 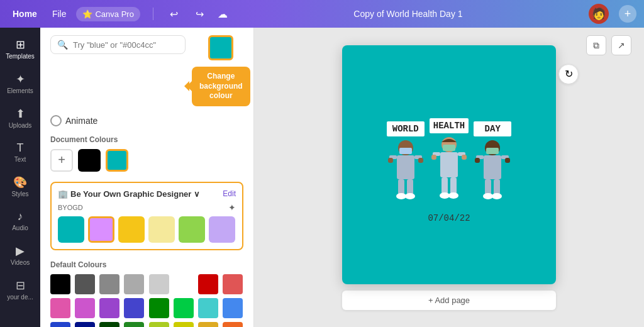 I want to click on canva-pro-button: ⭐ Canva Pro, so click(x=108, y=14).